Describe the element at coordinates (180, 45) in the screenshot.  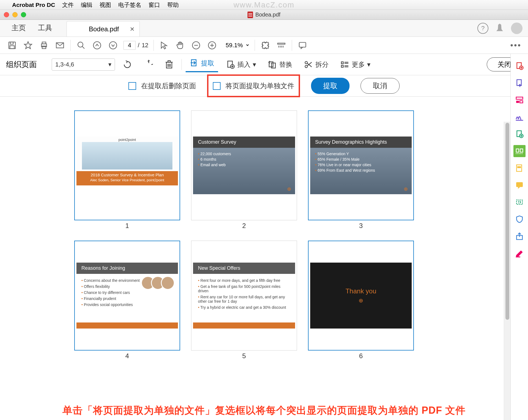
I see `hand-tool-icon` at that location.